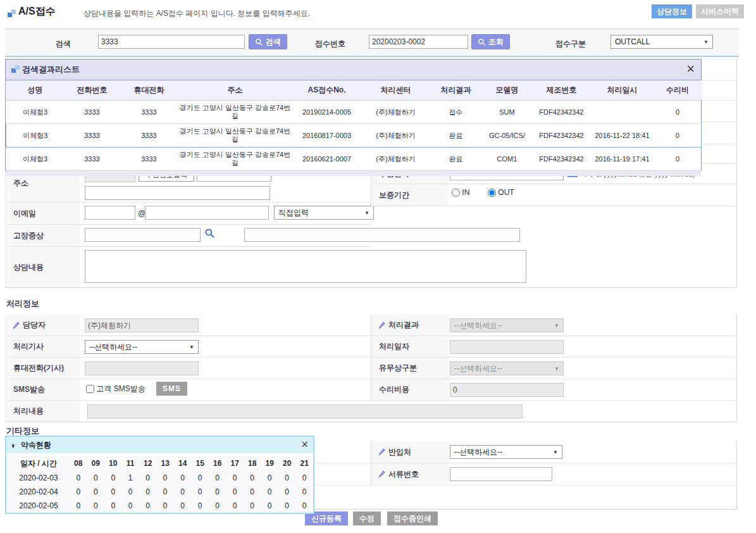  What do you see at coordinates (23, 304) in the screenshot?
I see `process-section-title: 처리정보` at bounding box center [23, 304].